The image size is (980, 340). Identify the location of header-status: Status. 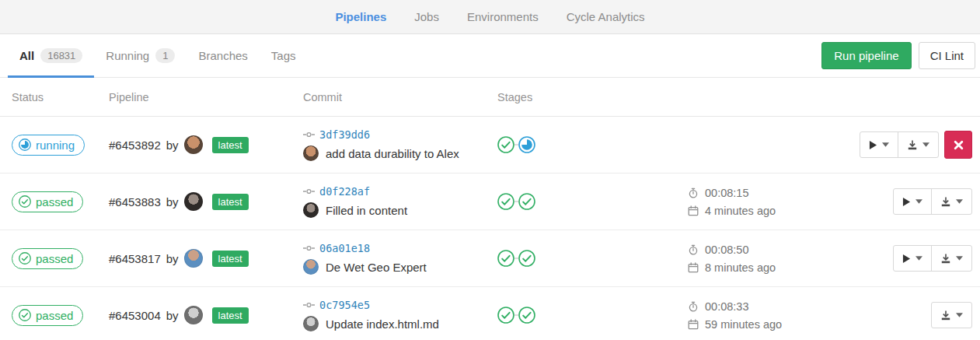
(58, 97).